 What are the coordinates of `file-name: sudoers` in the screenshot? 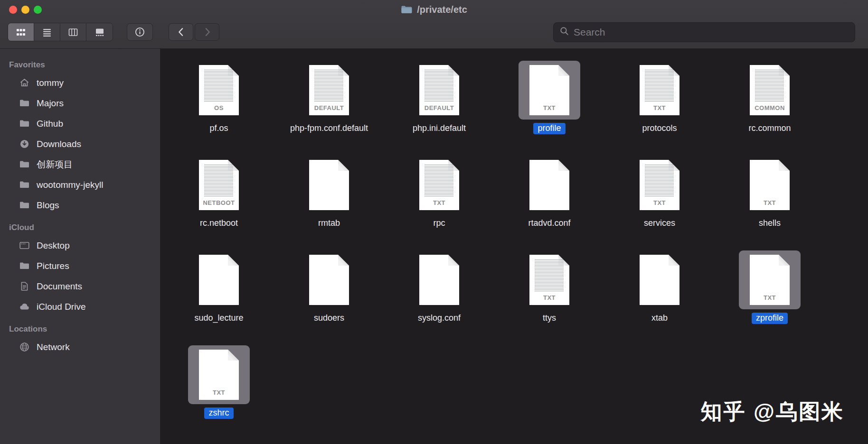 It's located at (329, 318).